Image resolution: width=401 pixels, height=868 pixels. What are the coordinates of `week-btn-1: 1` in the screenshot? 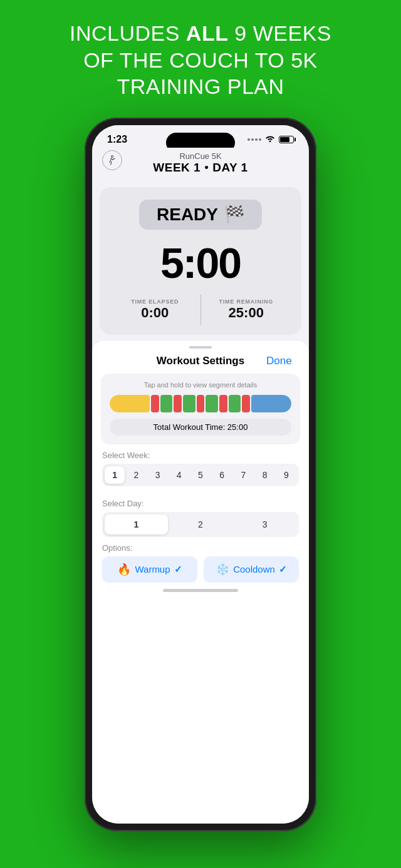 It's located at (115, 475).